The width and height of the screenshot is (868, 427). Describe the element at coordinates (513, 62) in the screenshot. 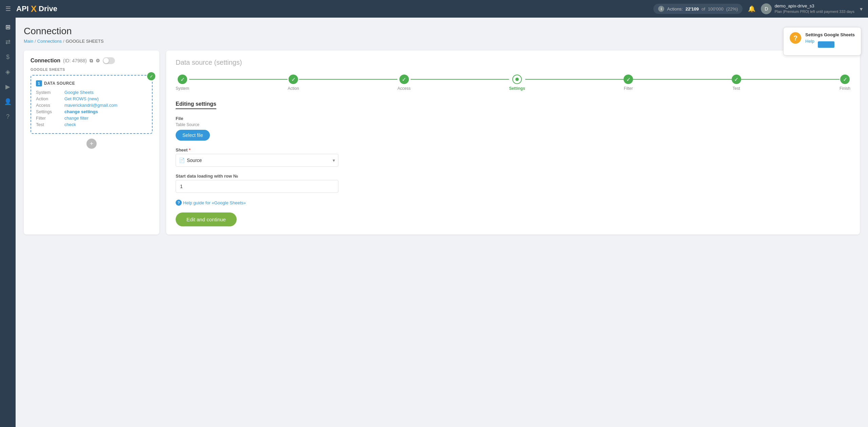

I see `datasource-heading: Data source (settings)` at that location.